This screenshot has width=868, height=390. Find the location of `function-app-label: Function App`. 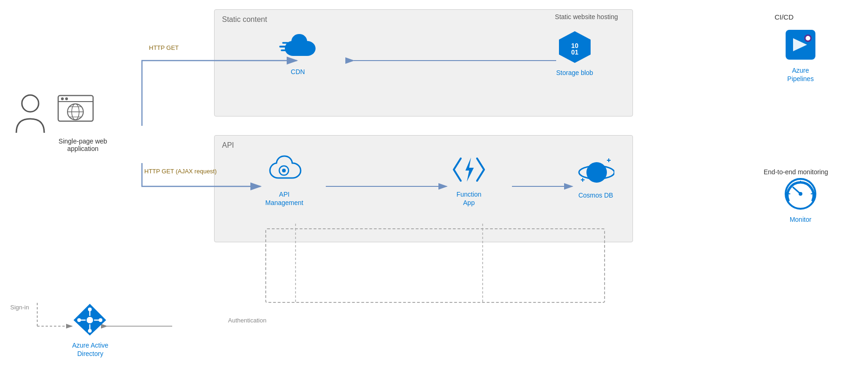

function-app-label: Function App is located at coordinates (469, 198).